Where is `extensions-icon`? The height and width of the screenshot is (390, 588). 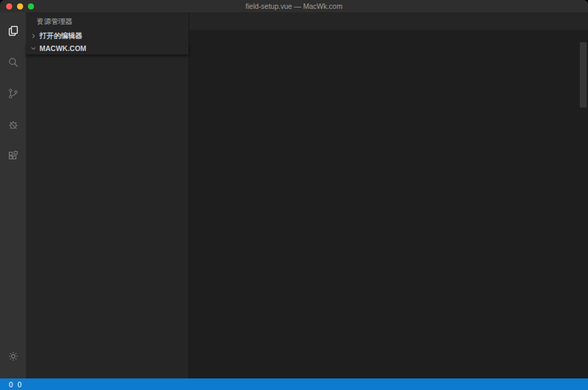 extensions-icon is located at coordinates (14, 157).